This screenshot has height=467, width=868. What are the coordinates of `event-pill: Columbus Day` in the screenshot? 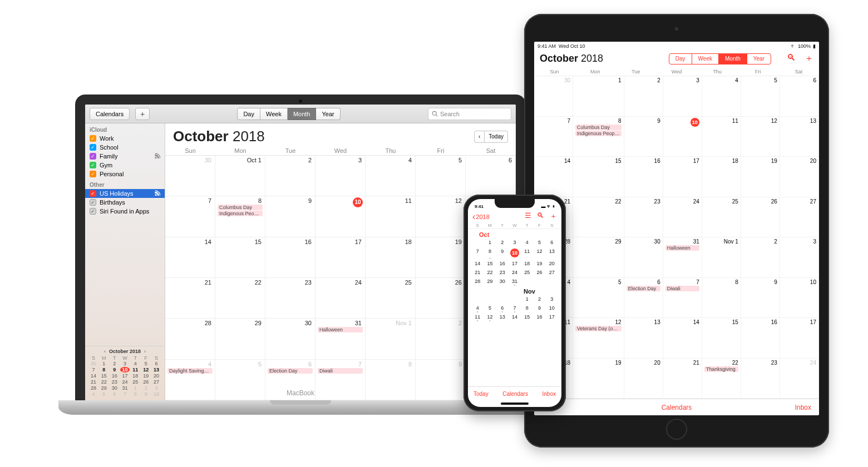 It's located at (599, 127).